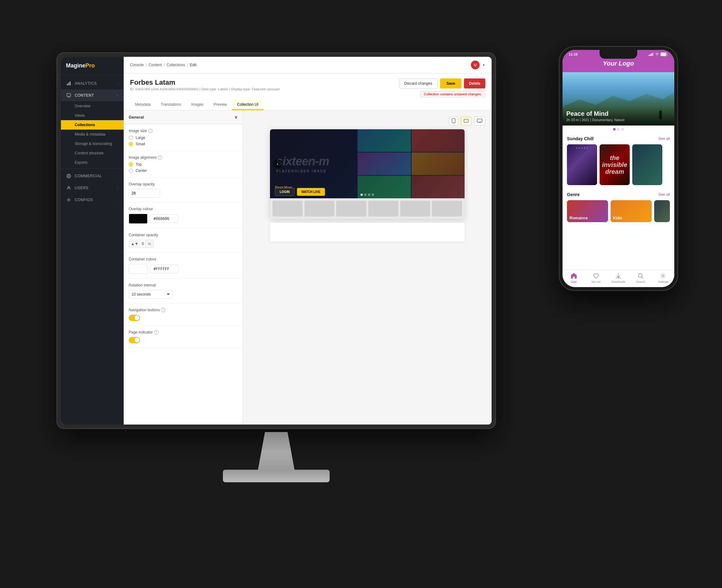  I want to click on breadcrumb-content: Content, so click(155, 65).